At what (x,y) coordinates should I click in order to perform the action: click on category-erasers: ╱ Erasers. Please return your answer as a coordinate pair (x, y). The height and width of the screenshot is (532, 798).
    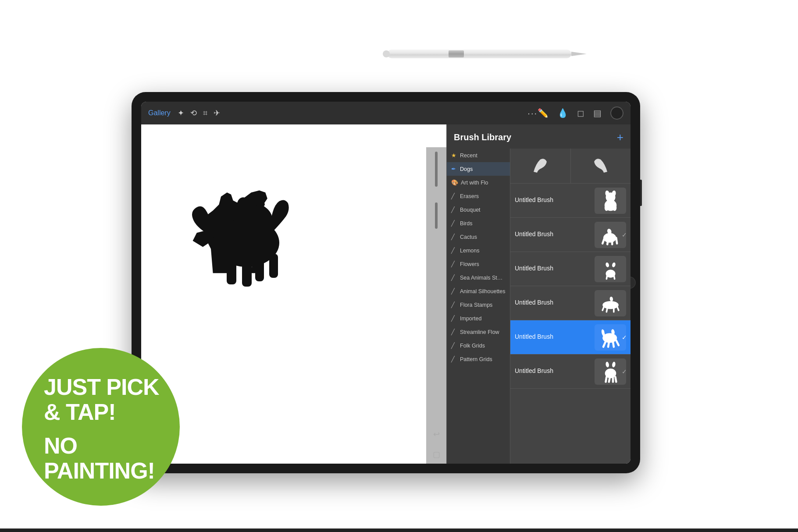
    Looking at the image, I should click on (478, 196).